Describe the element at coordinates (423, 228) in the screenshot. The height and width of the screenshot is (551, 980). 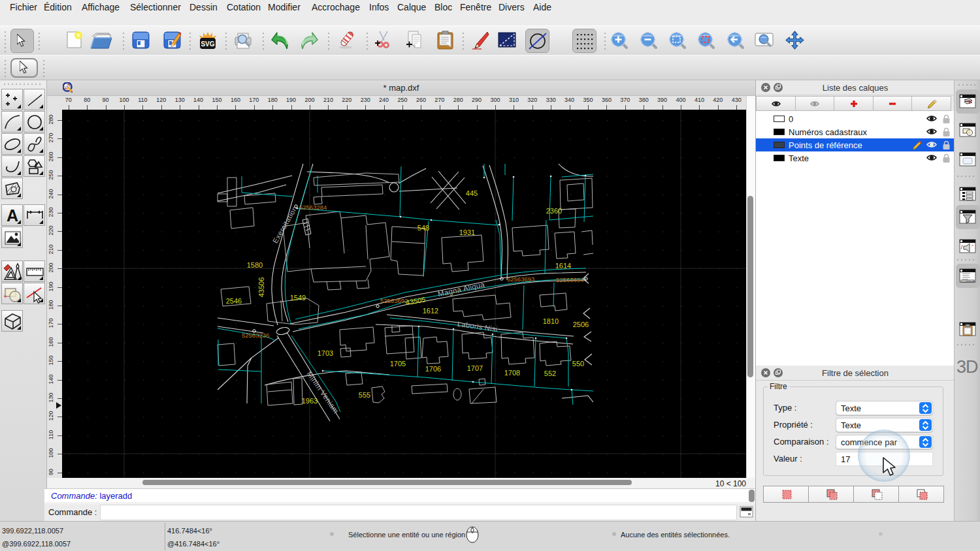
I see `svg-text: 548` at that location.